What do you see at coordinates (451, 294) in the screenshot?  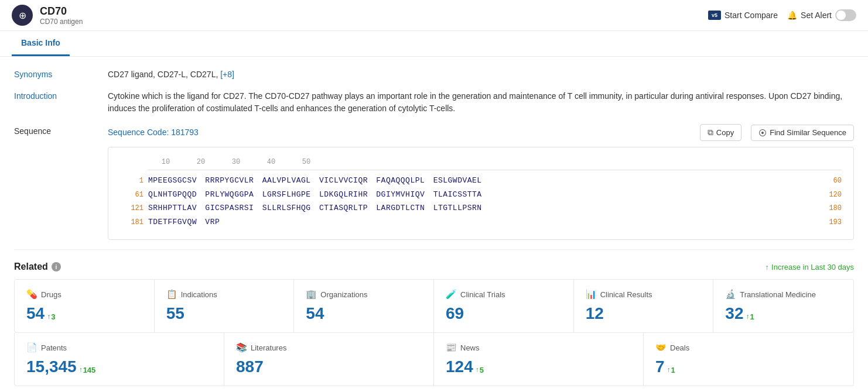 I see `clinical-trials-icon: 🧪` at bounding box center [451, 294].